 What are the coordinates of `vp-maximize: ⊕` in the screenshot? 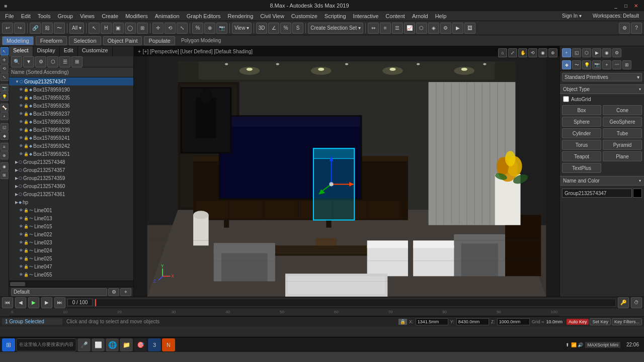 It's located at (553, 53).